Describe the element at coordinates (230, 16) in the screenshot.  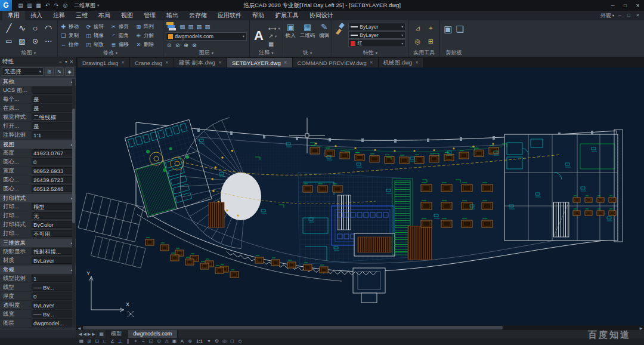
I see `ribbon-tab-9: 应用软件` at that location.